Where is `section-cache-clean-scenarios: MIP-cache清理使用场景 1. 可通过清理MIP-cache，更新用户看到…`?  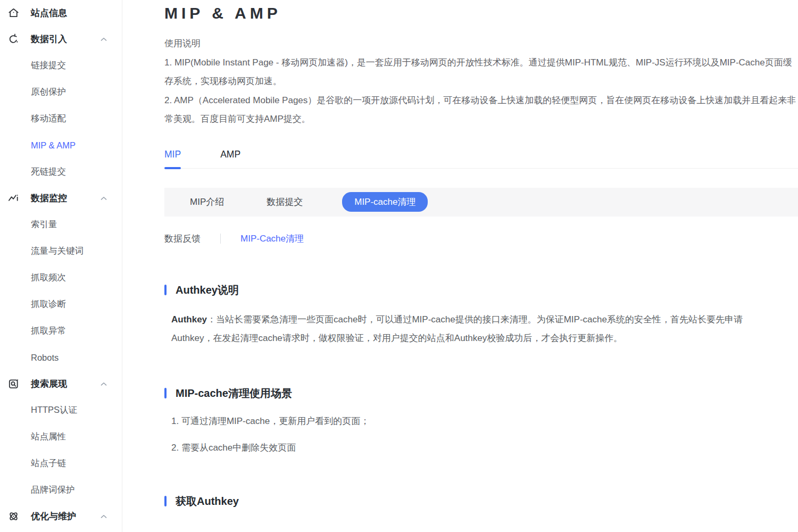 section-cache-clean-scenarios: MIP-cache清理使用场景 1. 可通过清理MIP-cache，更新用户看到… is located at coordinates (481, 420).